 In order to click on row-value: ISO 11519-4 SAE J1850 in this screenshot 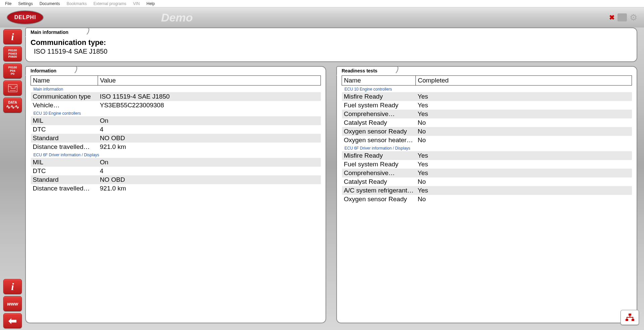, I will do `click(209, 97)`.